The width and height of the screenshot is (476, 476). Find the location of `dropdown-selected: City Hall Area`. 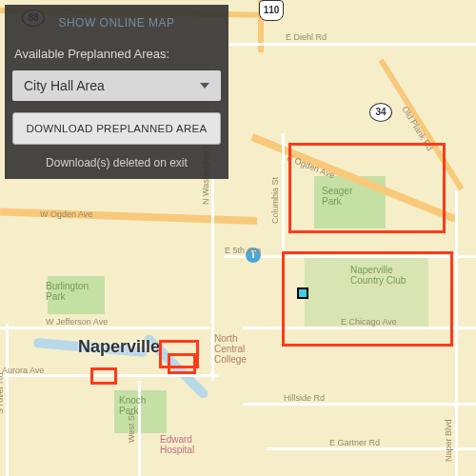

dropdown-selected: City Hall Area is located at coordinates (65, 86).